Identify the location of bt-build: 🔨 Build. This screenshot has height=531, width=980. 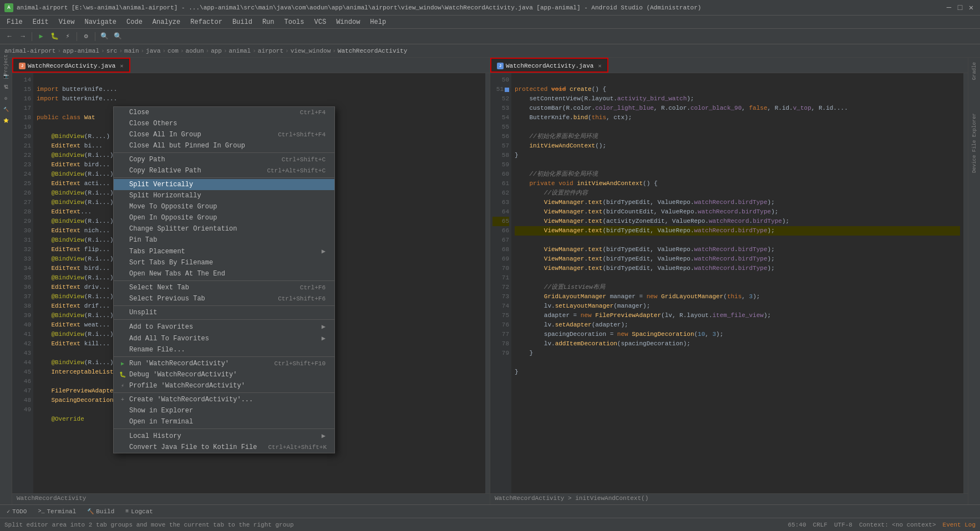
(101, 512).